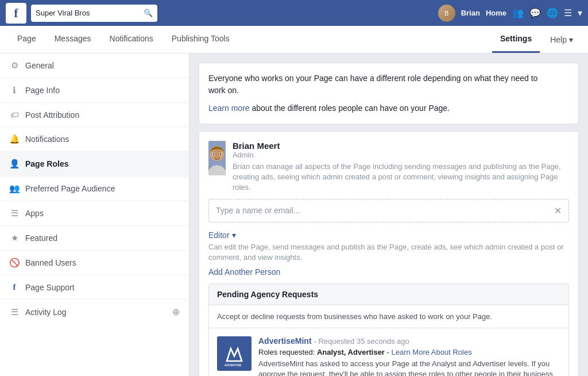 The width and height of the screenshot is (588, 376). Describe the element at coordinates (431, 352) in the screenshot. I see `learn-more-roles-link: Learn More About Roles` at that location.